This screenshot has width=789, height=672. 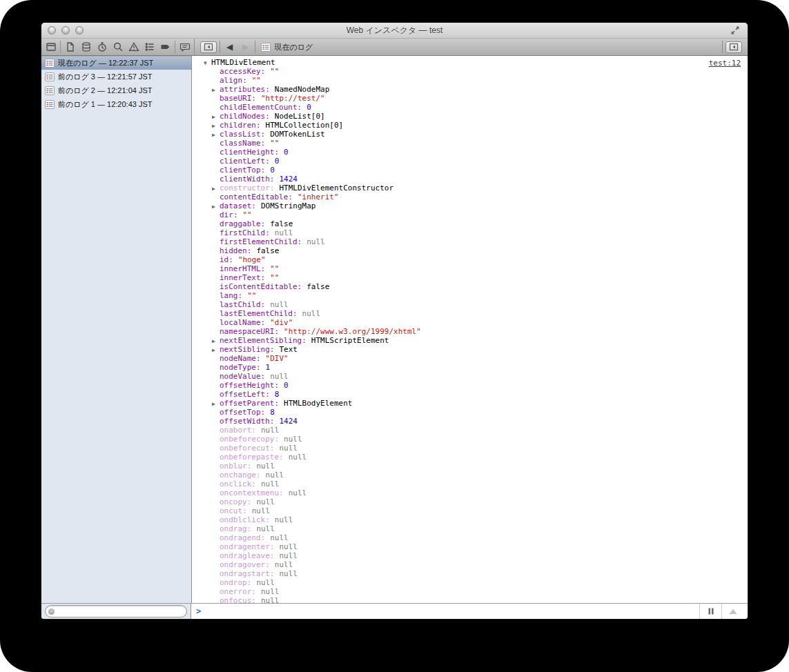 I want to click on property-row: clientHeight0, so click(x=469, y=152).